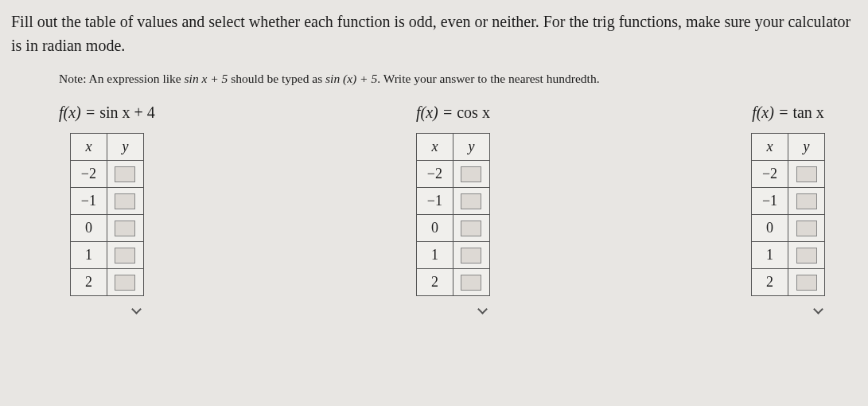 This screenshot has height=406, width=868. I want to click on note-suffix: . Write your answer to the nearest hundr…, so click(488, 78).